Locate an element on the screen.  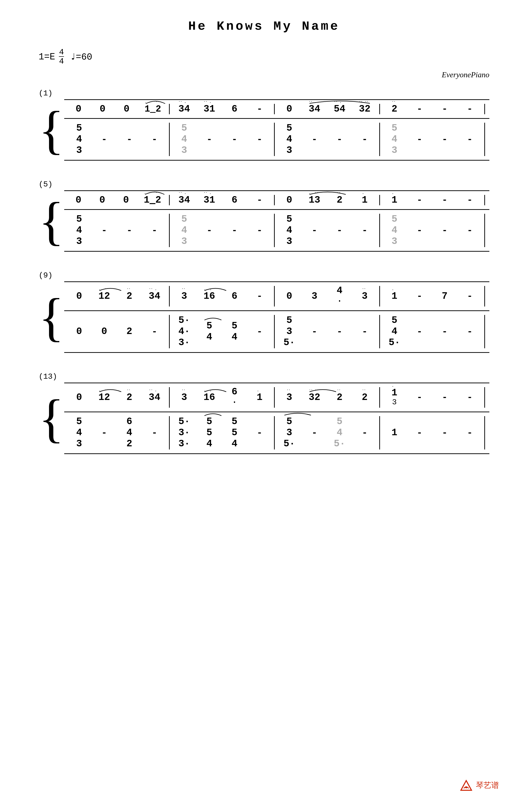
bass-chord-2: 5 4 3 is located at coordinates (184, 139).